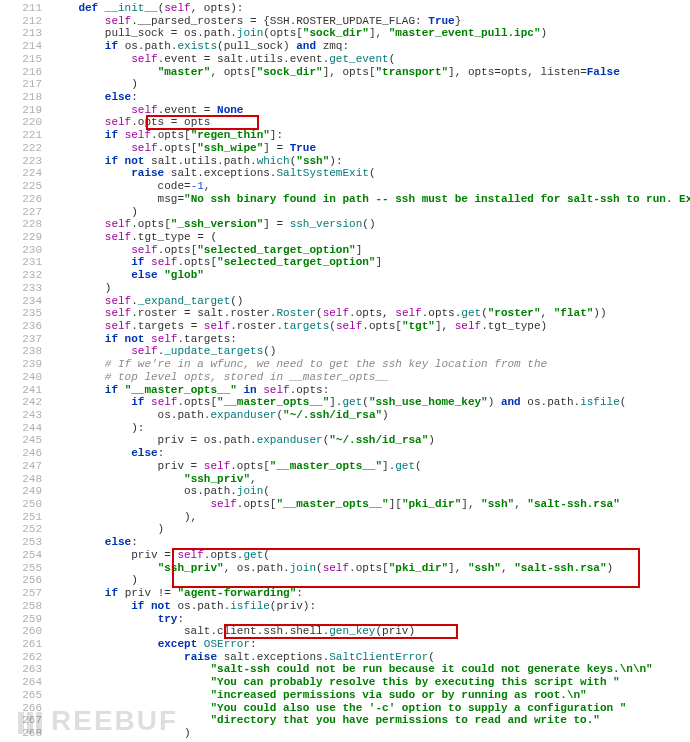 Image resolution: width=690 pixels, height=742 pixels. What do you see at coordinates (371, 568) in the screenshot?
I see `code-line: "ssh_priv", os.path.join(self.opts["pki_…` at bounding box center [371, 568].